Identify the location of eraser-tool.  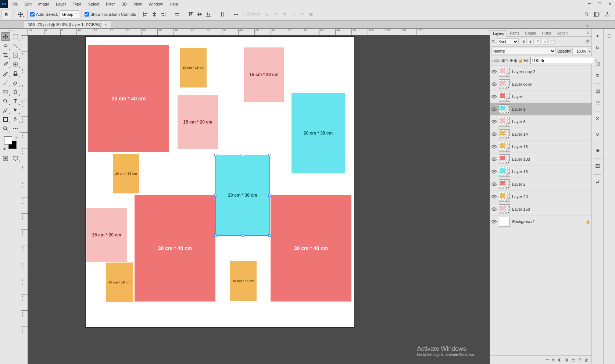
(15, 82).